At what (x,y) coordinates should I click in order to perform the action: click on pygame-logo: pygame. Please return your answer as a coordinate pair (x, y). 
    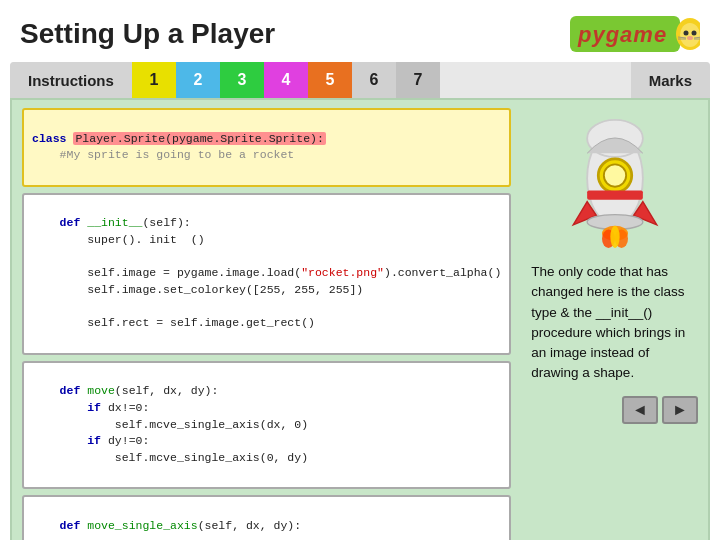
    Looking at the image, I should click on (635, 34).